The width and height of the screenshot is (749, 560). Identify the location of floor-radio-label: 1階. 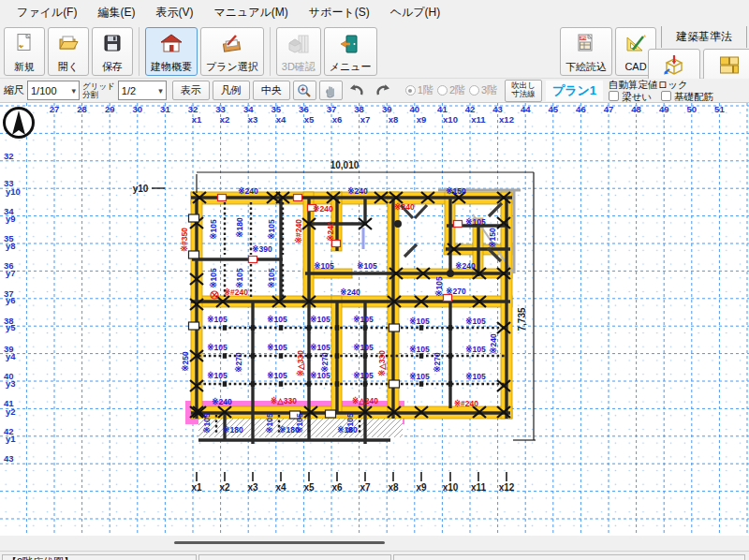
(425, 90).